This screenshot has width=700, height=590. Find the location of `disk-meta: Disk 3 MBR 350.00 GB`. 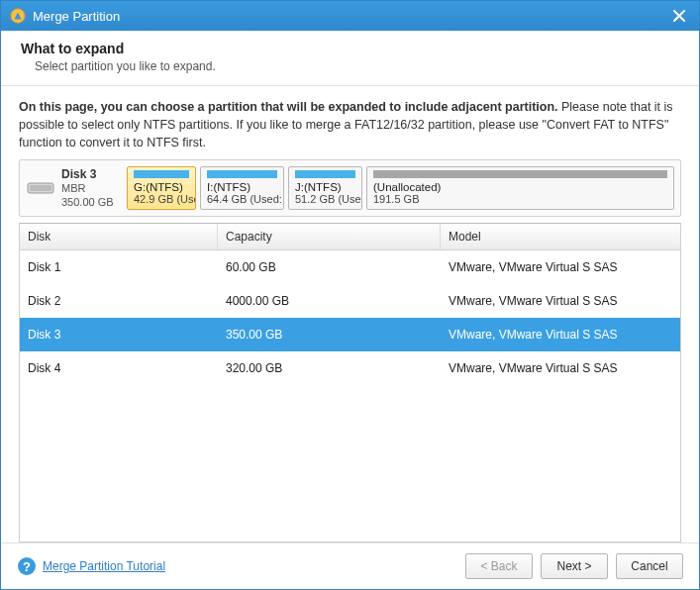

disk-meta: Disk 3 MBR 350.00 GB is located at coordinates (87, 188).